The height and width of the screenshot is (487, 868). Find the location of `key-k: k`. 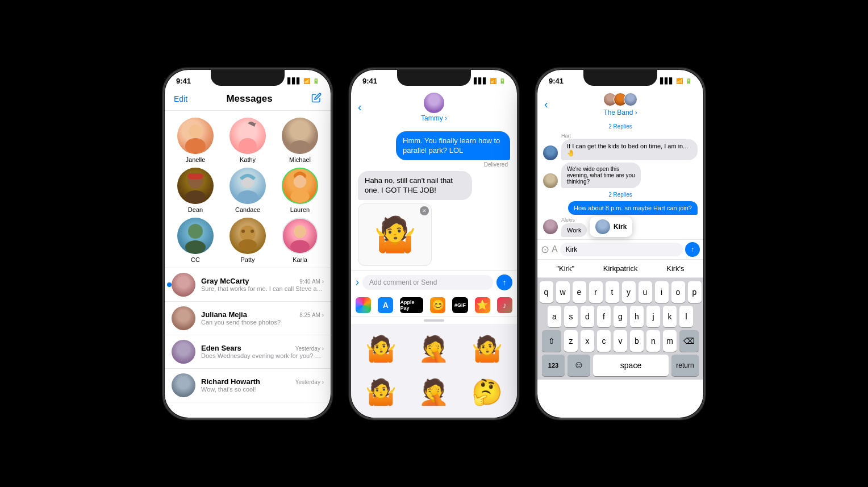

key-k: k is located at coordinates (670, 317).